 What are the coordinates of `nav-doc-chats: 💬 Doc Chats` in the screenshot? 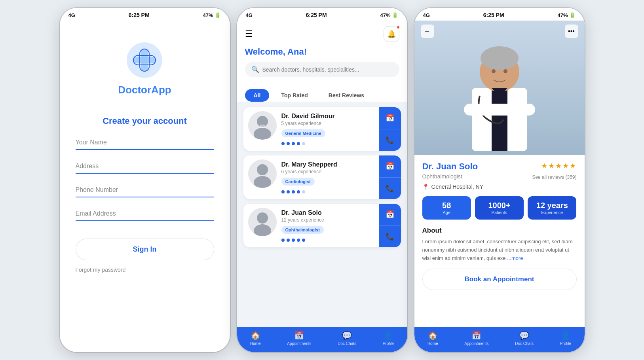 It's located at (347, 338).